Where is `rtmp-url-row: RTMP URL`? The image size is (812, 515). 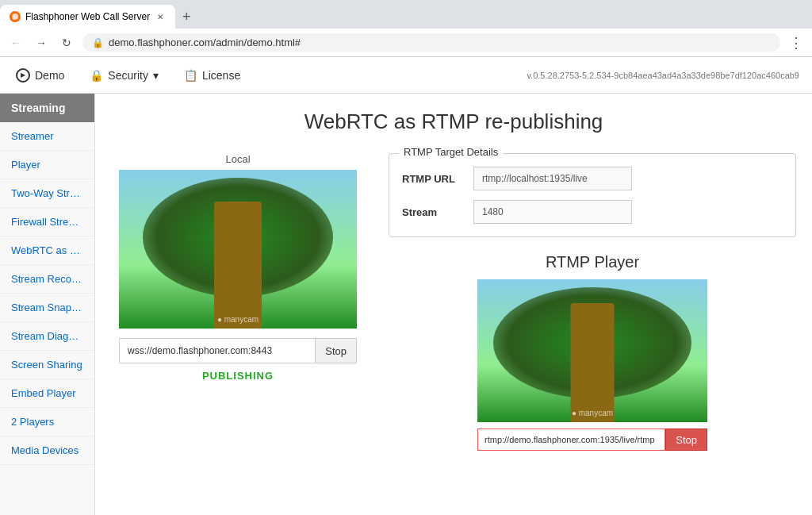
rtmp-url-row: RTMP URL is located at coordinates (592, 179).